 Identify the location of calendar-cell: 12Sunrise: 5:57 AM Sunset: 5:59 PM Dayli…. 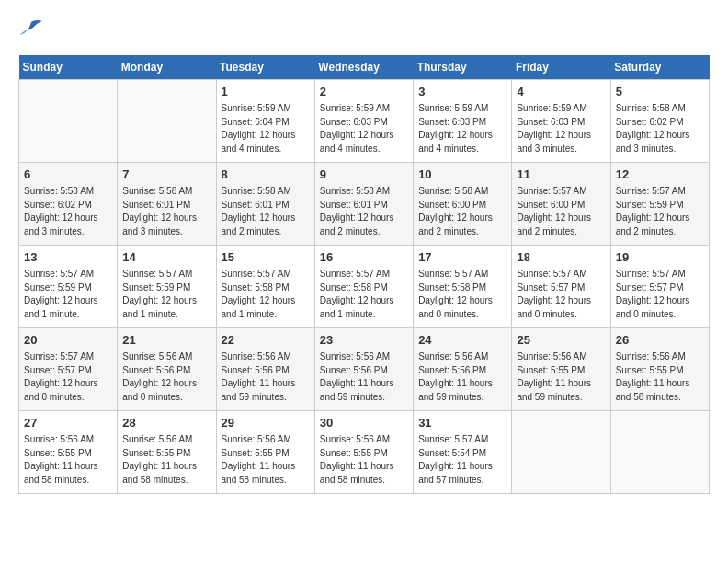
(660, 204).